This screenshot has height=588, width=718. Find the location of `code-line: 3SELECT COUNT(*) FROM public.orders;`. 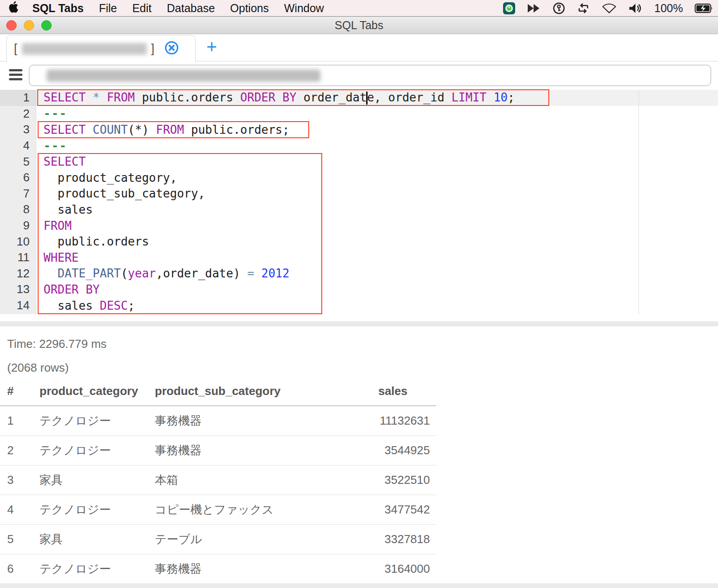

code-line: 3SELECT COUNT(*) FROM public.orders; is located at coordinates (359, 130).